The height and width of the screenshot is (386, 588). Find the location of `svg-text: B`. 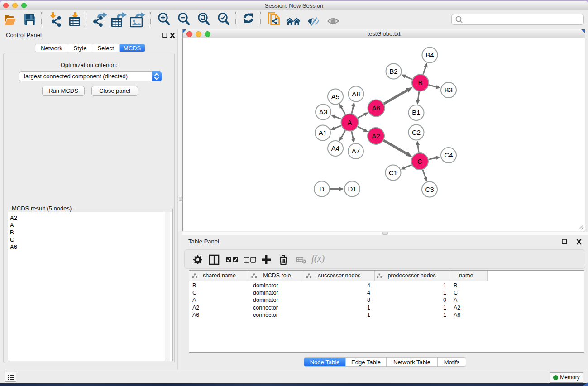

svg-text: B is located at coordinates (420, 82).